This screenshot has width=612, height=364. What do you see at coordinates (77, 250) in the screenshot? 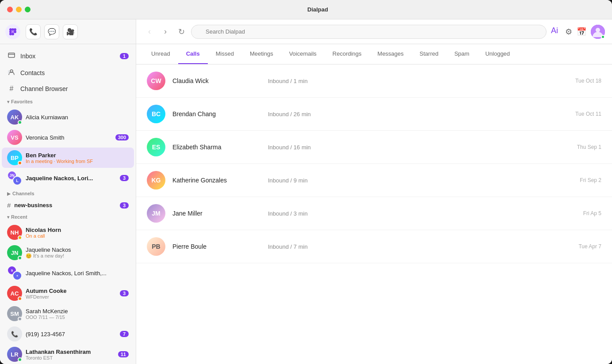
I see `jaqueline2-name: Jaqueline Nackos` at bounding box center [77, 250].